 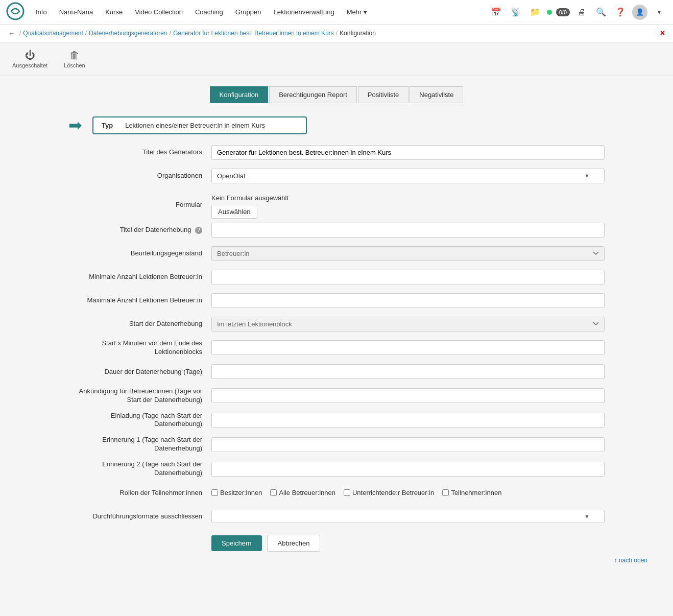 What do you see at coordinates (408, 152) in the screenshot?
I see `titel-generator-input` at bounding box center [408, 152].